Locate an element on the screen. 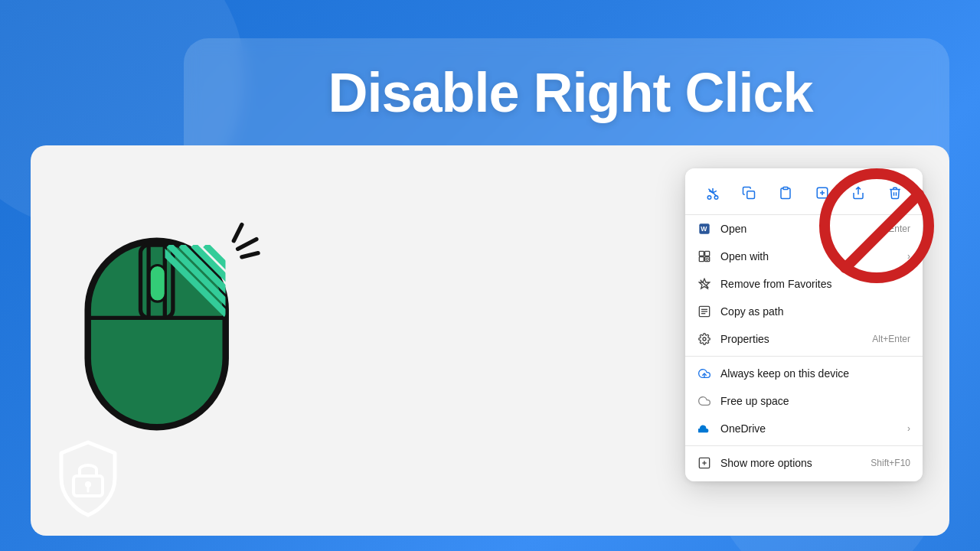  menu-item-copy-path: Copy as path is located at coordinates (804, 311).